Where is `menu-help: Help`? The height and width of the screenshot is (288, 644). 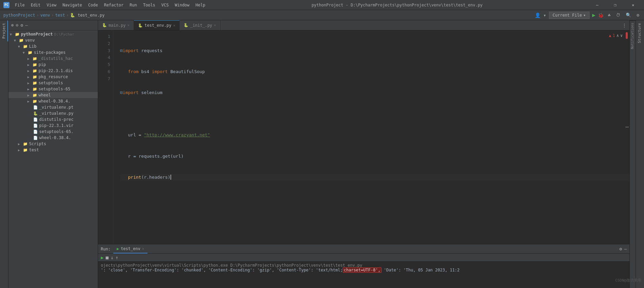
menu-help: Help is located at coordinates (200, 5).